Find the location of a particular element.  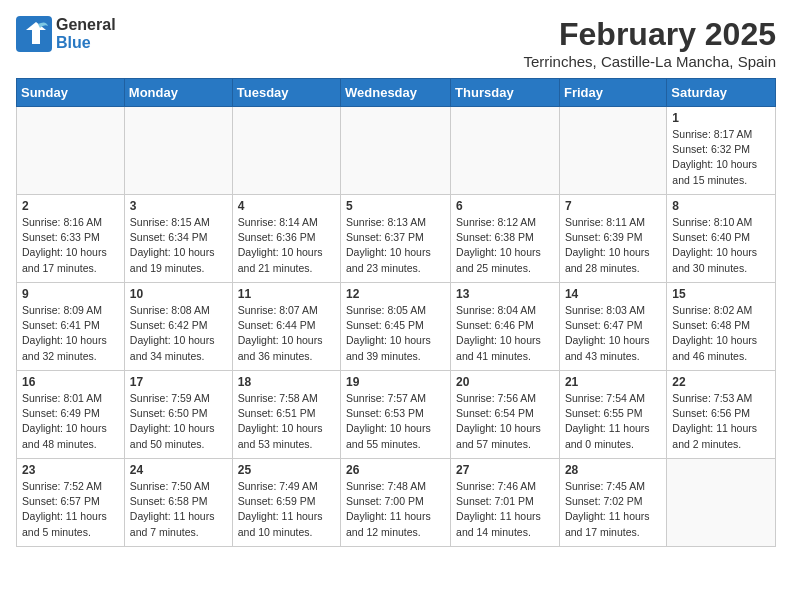

day-info: Sunrise: 7:50 AM Sunset: 6:58 PM Dayligh… is located at coordinates (178, 510).